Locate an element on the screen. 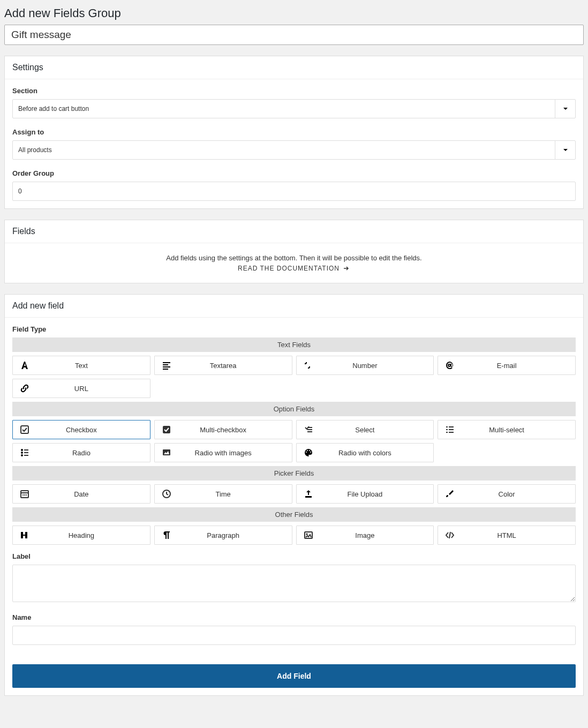  type-checkbox-label: Checkbox is located at coordinates (93, 430).